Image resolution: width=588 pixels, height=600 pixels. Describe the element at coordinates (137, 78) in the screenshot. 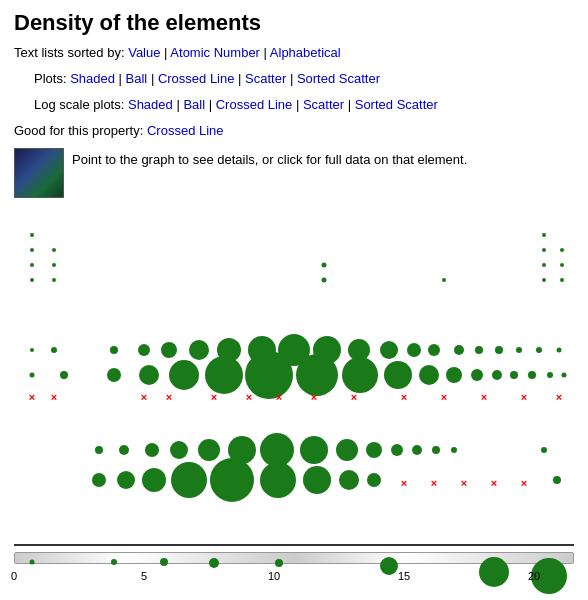

I see `link-ball: Ball` at that location.